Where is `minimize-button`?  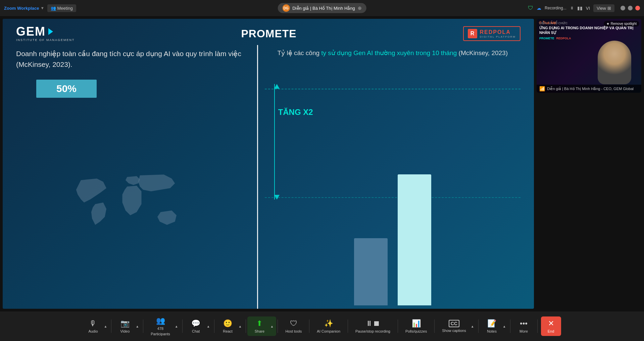 minimize-button is located at coordinates (623, 8).